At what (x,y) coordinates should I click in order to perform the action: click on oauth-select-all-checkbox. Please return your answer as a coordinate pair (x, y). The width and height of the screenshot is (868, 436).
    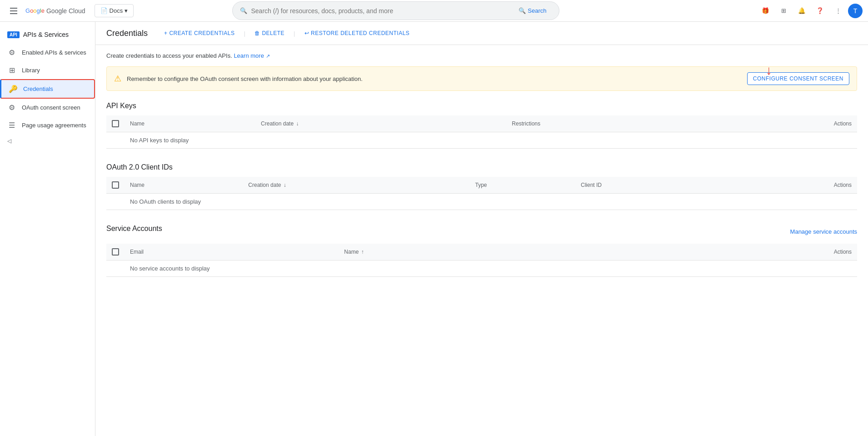
    Looking at the image, I should click on (115, 185).